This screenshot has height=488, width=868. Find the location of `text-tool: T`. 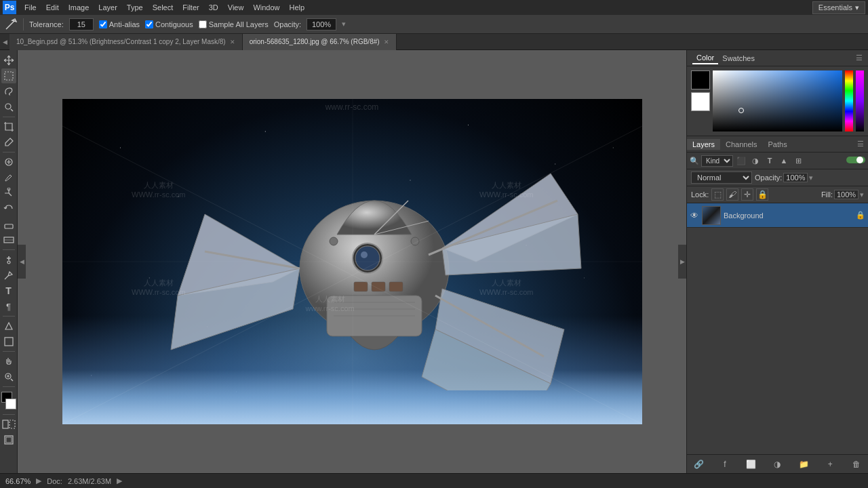

text-tool: T is located at coordinates (9, 291).